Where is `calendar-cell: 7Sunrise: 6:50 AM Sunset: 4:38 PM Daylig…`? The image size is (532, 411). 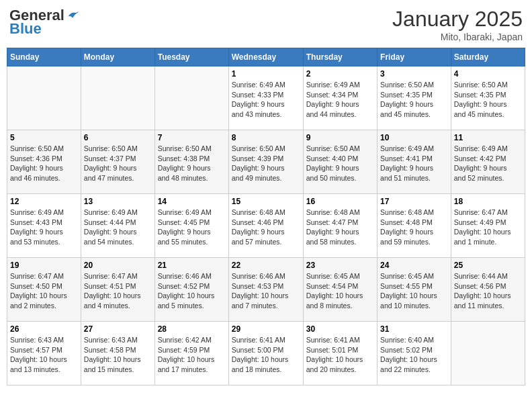
calendar-cell: 7Sunrise: 6:50 AM Sunset: 4:38 PM Daylig… is located at coordinates (191, 163).